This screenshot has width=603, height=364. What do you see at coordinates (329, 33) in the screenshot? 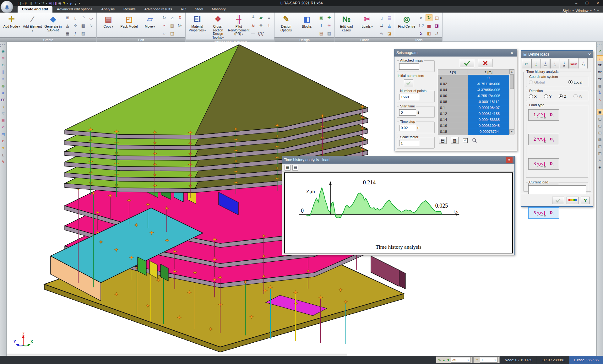
I see `stage-icon: ▧` at bounding box center [329, 33].